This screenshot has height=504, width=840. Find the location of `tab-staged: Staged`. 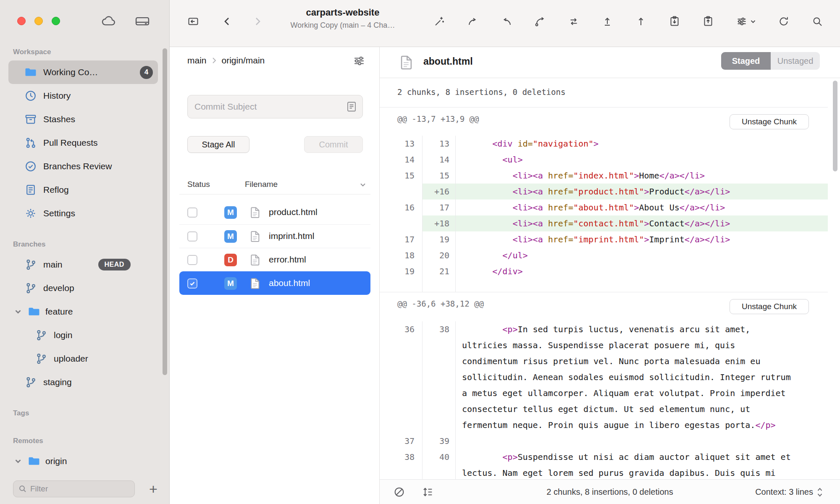

tab-staged: Staged is located at coordinates (746, 61).